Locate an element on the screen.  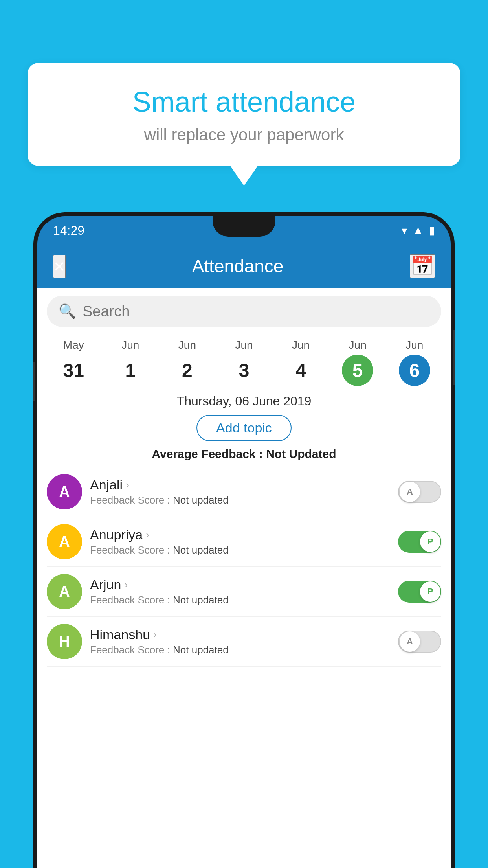
student-row: AAnjali ›Feedback Score : Not updatedA is located at coordinates (244, 492).